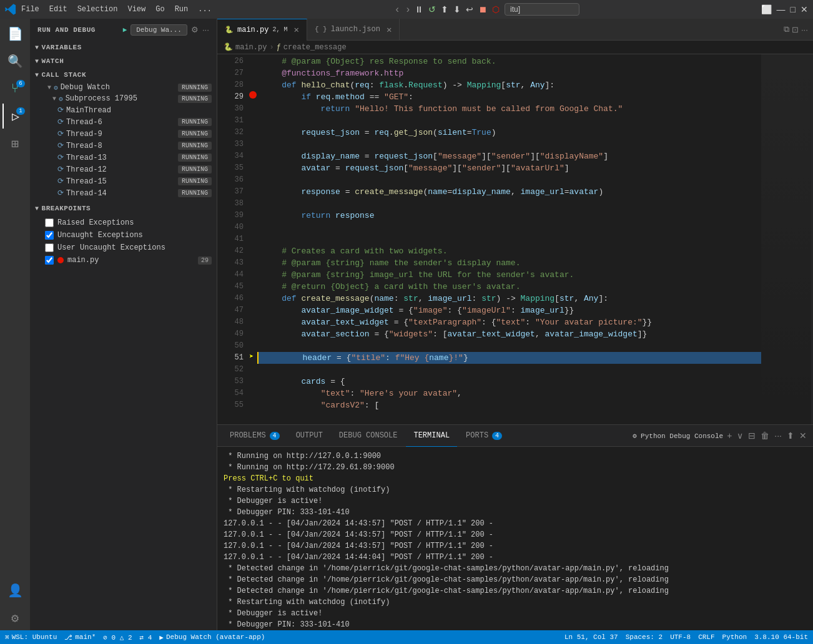 The image size is (813, 644). I want to click on status-position: Ln 51, Col 37, so click(591, 637).